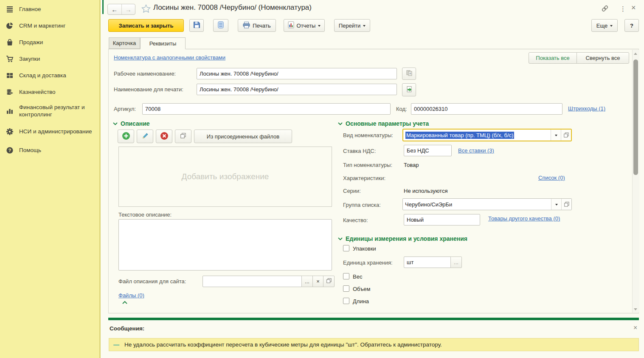 This screenshot has width=644, height=358. I want to click on article-input: 70008, so click(267, 109).